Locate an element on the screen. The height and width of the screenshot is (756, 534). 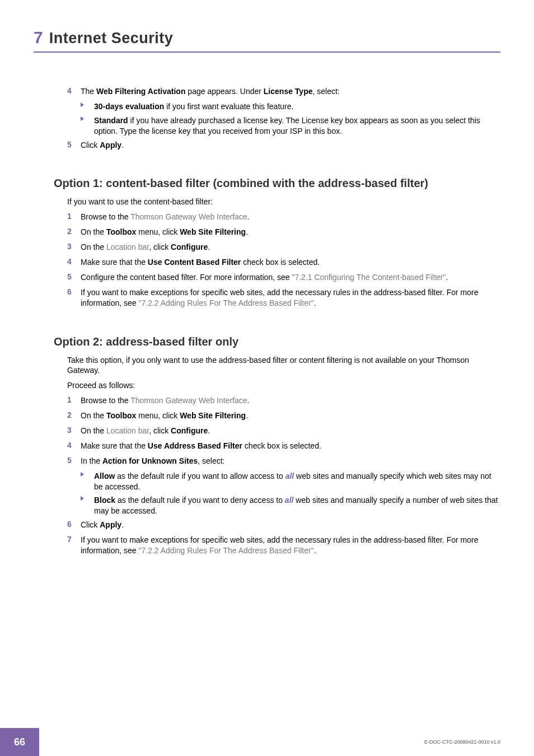
step-text: In the Action for Unknown Sites, select: is located at coordinates (153, 461).